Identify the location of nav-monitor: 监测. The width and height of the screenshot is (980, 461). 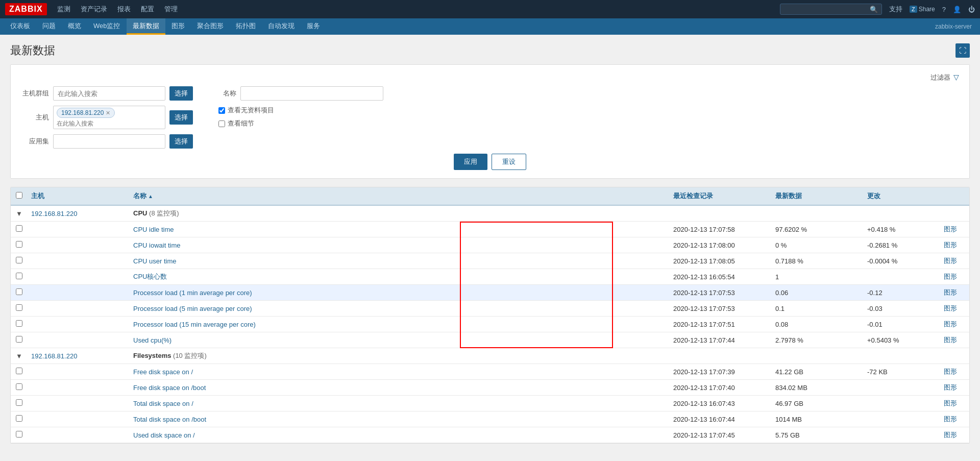
(64, 9).